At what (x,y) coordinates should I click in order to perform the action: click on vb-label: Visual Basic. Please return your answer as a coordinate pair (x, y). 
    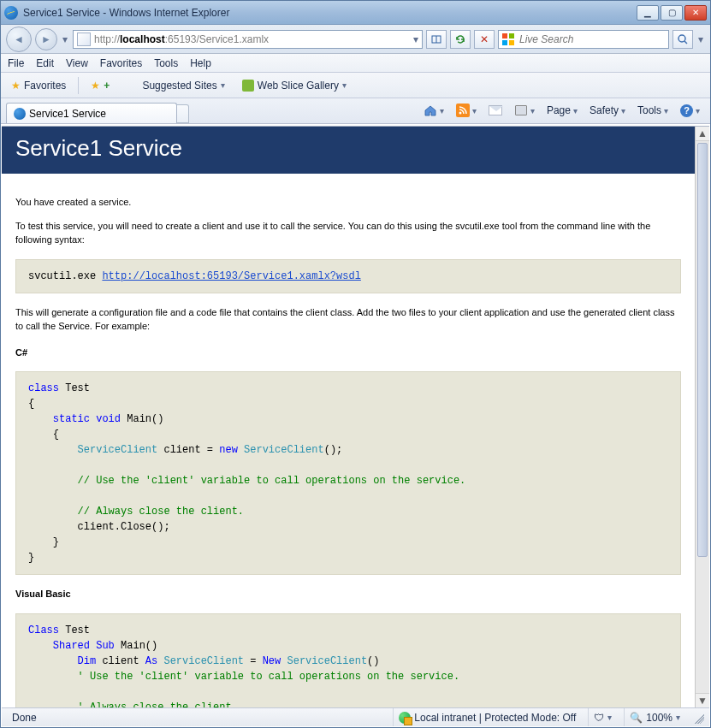
    Looking at the image, I should click on (348, 594).